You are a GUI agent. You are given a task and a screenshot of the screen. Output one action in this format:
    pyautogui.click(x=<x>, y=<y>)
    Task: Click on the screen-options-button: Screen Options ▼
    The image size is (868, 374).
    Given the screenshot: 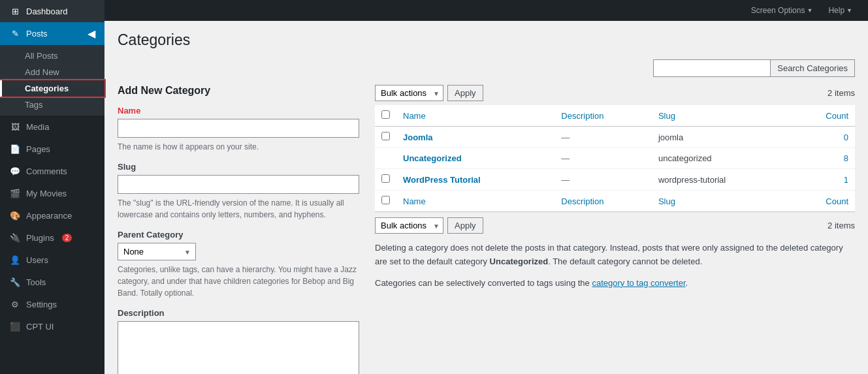 What is the action you would take?
    pyautogui.click(x=782, y=10)
    